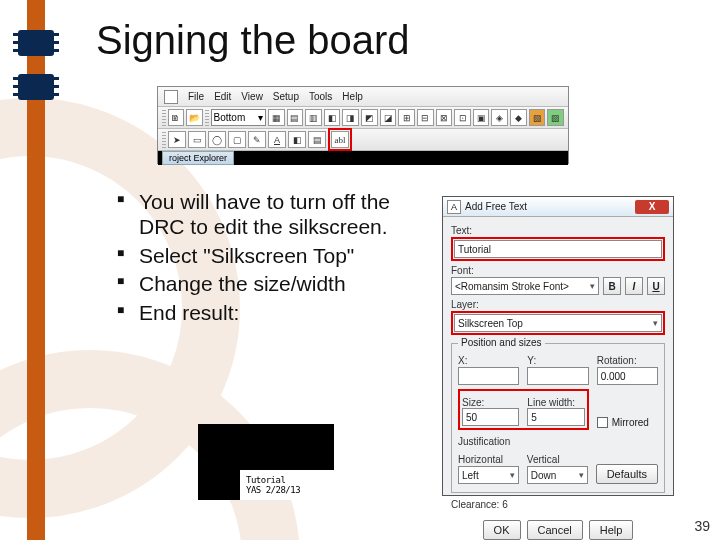 This screenshot has width=720, height=540. Describe the element at coordinates (230, 118) in the screenshot. I see `layer-combo-value: Bottom` at that location.